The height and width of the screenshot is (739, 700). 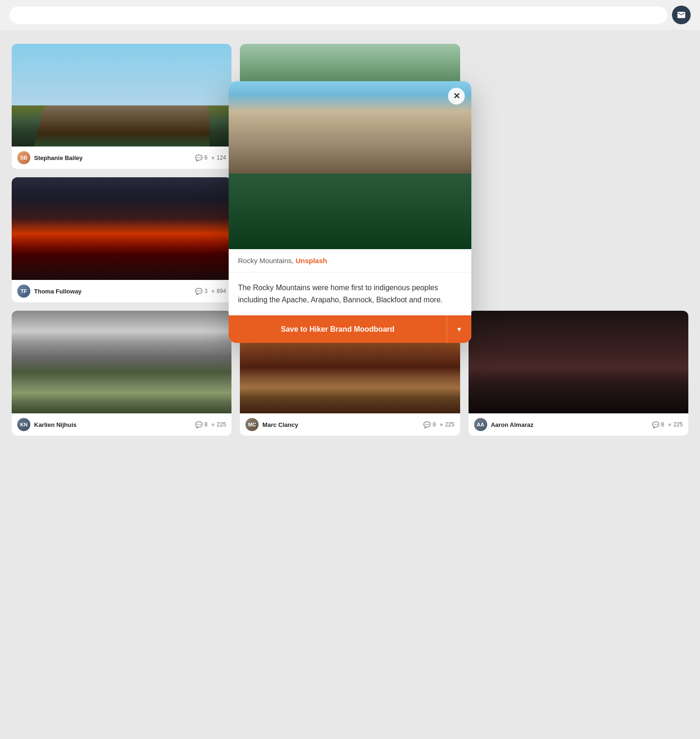 I want to click on top-bar, so click(x=350, y=15).